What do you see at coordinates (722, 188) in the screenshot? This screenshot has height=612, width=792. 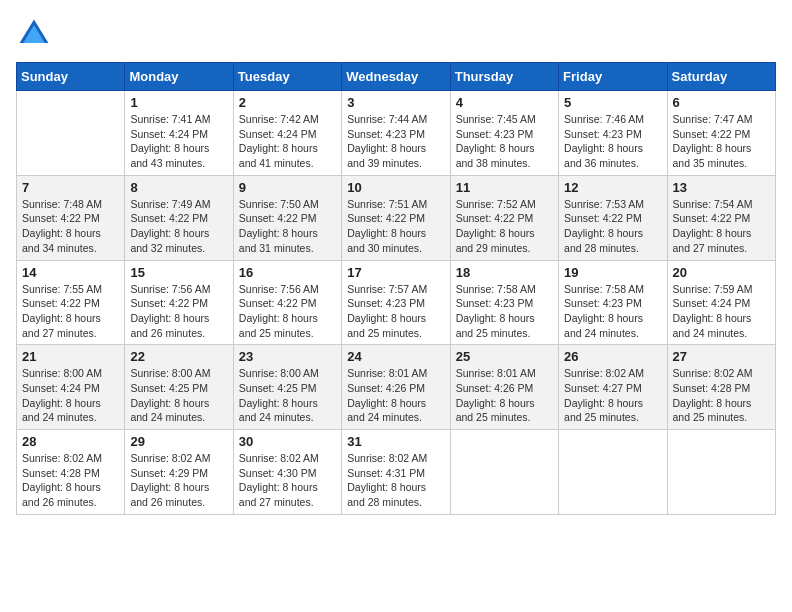 I see `day-number: 13` at bounding box center [722, 188].